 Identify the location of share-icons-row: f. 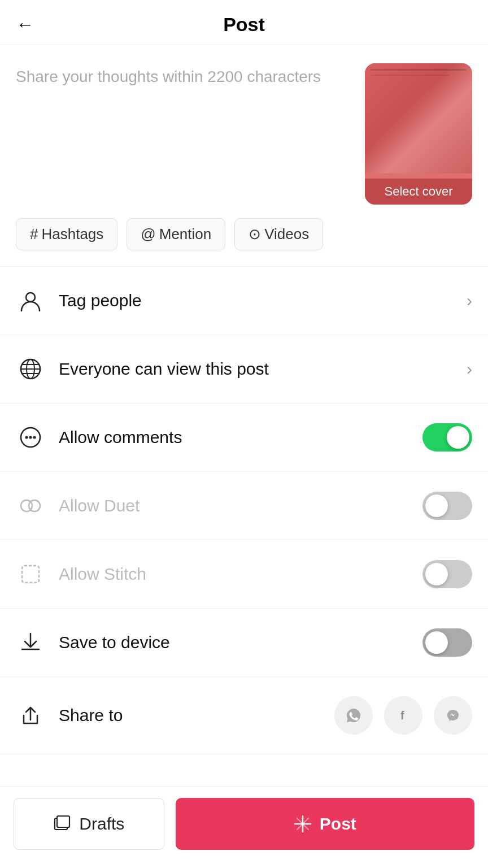
(403, 715).